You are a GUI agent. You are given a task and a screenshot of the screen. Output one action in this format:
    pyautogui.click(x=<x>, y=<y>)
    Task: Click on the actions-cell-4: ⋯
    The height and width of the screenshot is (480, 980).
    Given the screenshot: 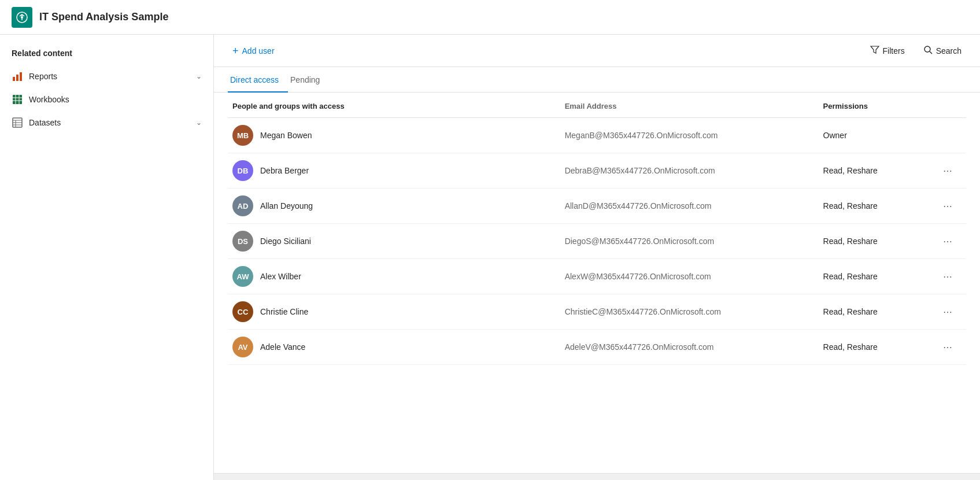 What is the action you would take?
    pyautogui.click(x=948, y=276)
    